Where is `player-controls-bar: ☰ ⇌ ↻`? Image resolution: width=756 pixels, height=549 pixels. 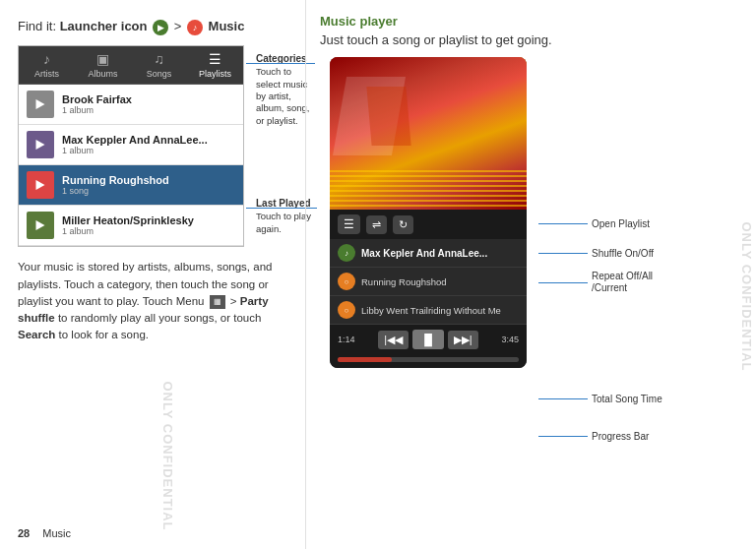
player-controls-bar: ☰ ⇌ ↻ is located at coordinates (428, 224).